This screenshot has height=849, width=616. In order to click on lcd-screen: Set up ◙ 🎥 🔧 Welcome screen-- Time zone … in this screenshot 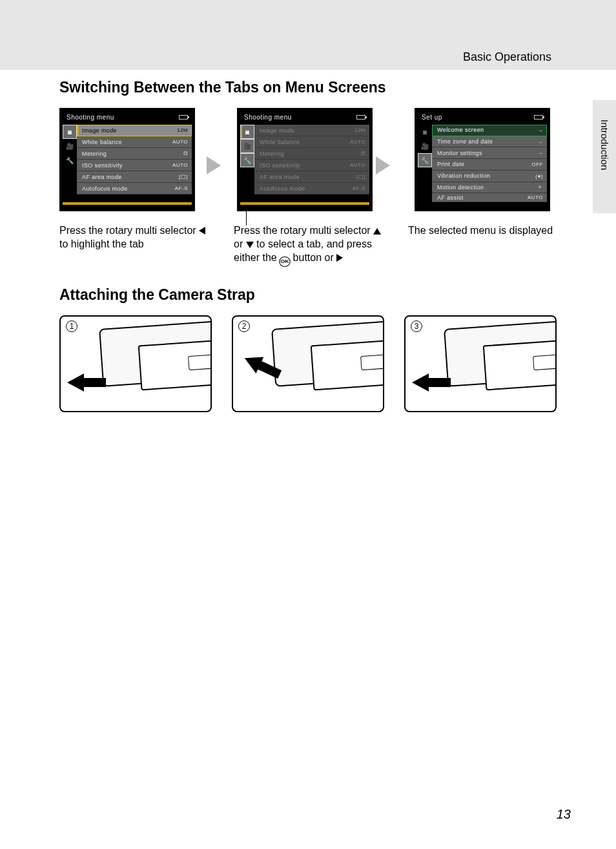, I will do `click(482, 160)`.